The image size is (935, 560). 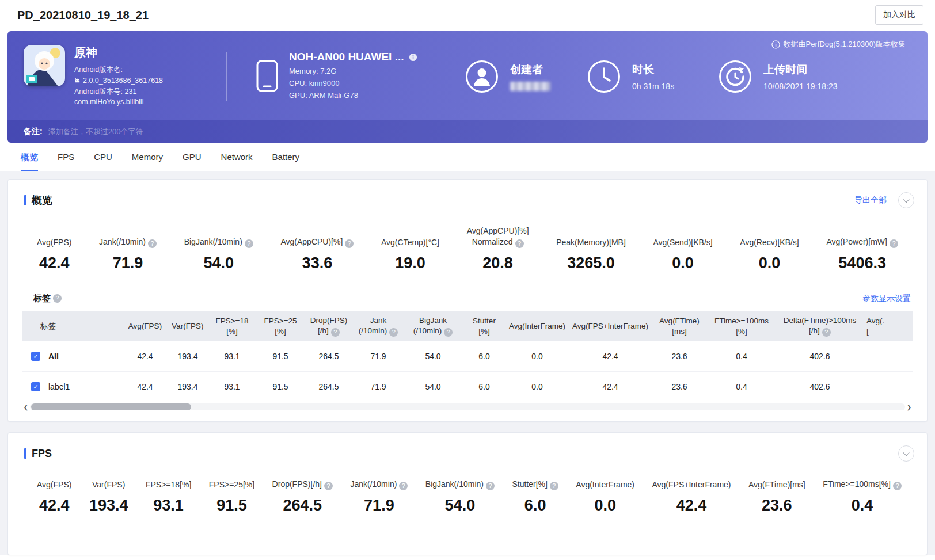 What do you see at coordinates (610, 326) in the screenshot?
I see `col-avg-fps-interframe: Avg(FPS+InterFrame)` at bounding box center [610, 326].